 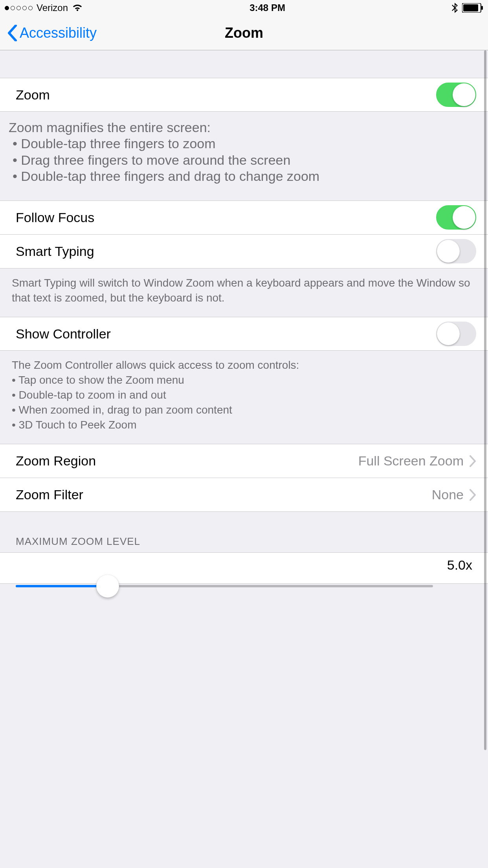 What do you see at coordinates (244, 156) in the screenshot?
I see `zoom-description: Zoom magnifies the entire screen: Double…` at bounding box center [244, 156].